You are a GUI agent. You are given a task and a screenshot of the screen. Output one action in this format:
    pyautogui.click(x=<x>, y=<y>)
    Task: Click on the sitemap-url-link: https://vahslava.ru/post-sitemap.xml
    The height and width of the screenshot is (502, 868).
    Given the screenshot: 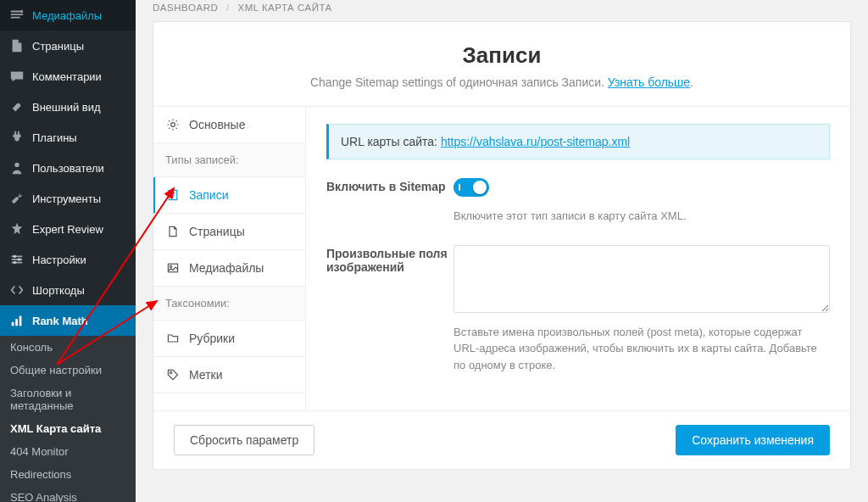 What is the action you would take?
    pyautogui.click(x=536, y=142)
    